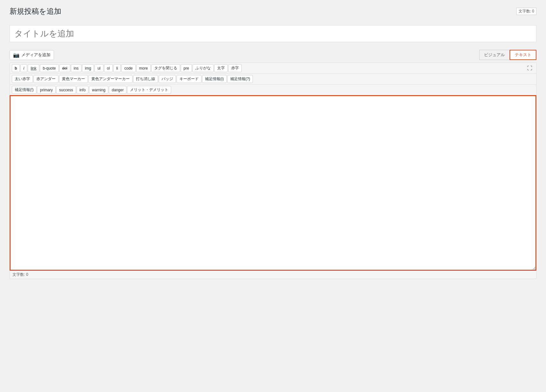 The height and width of the screenshot is (392, 546). I want to click on toolbar-btn-b: b, so click(16, 68).